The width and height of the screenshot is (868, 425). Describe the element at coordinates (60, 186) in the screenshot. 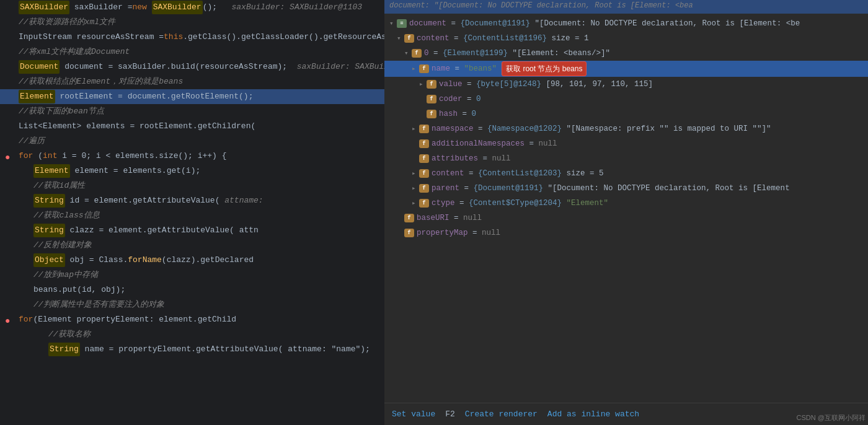

I see `token: //获取id属性` at that location.